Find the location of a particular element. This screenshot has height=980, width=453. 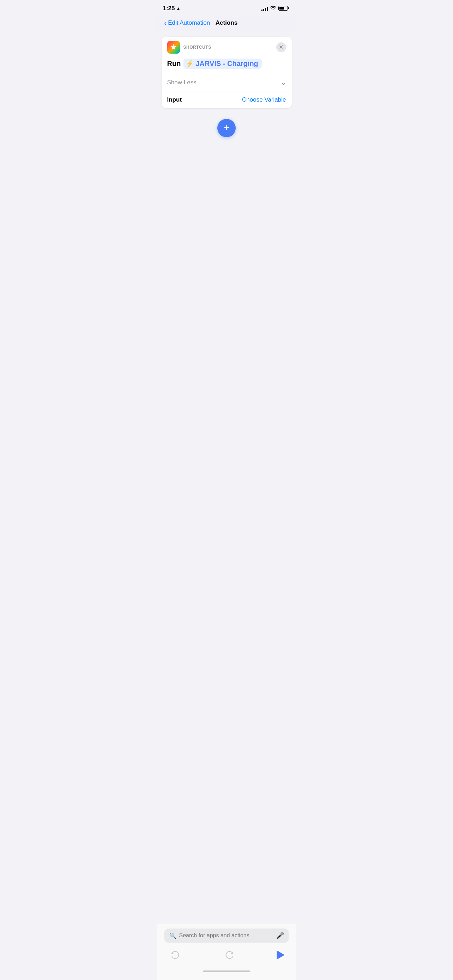

signal-bars is located at coordinates (265, 8).